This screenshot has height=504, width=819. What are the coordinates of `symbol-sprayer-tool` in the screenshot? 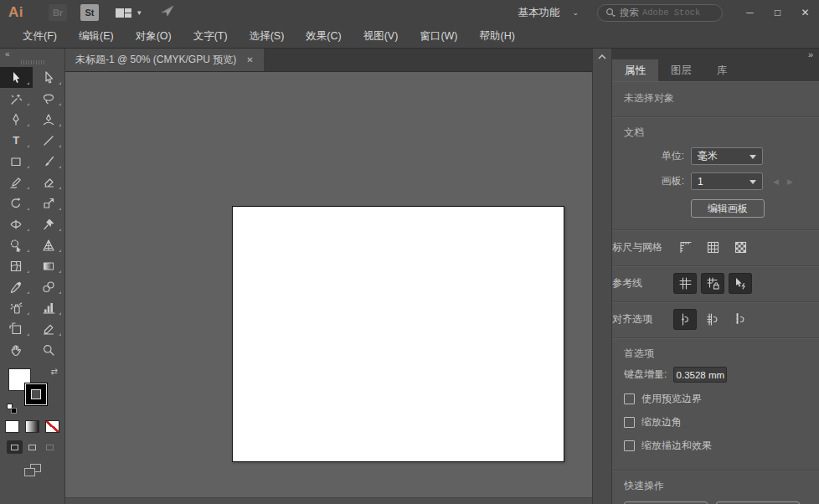 It's located at (17, 308).